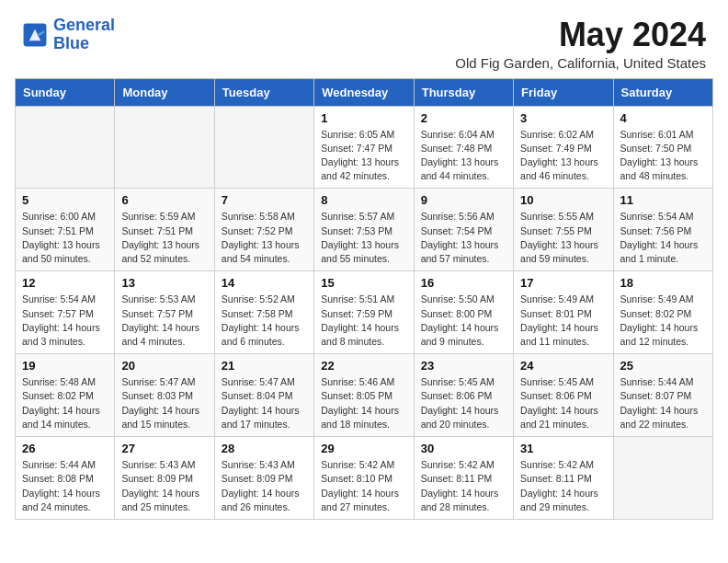  I want to click on calendar-day-cell: 6Sunrise: 5:59 AM Sunset: 7:51 PM Daylig…, so click(165, 230).